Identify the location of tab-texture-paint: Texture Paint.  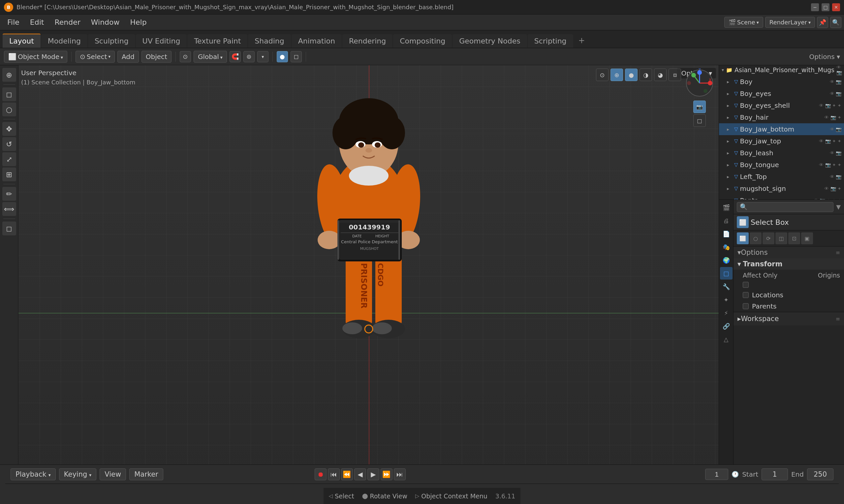
(217, 41).